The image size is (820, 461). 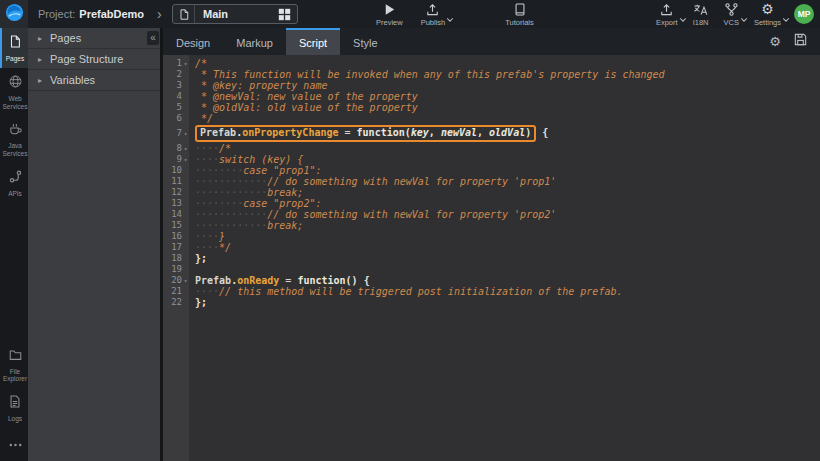 I want to click on line-gutter: 15, so click(x=176, y=226).